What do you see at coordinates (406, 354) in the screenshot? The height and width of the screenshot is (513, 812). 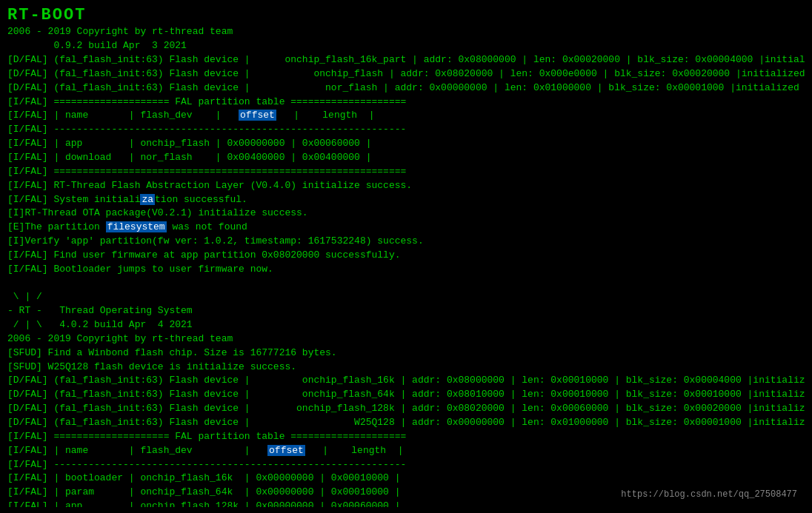 I see `line-sfud1: [SFUD] Find a Winbond flash chip. Size i…` at bounding box center [406, 354].